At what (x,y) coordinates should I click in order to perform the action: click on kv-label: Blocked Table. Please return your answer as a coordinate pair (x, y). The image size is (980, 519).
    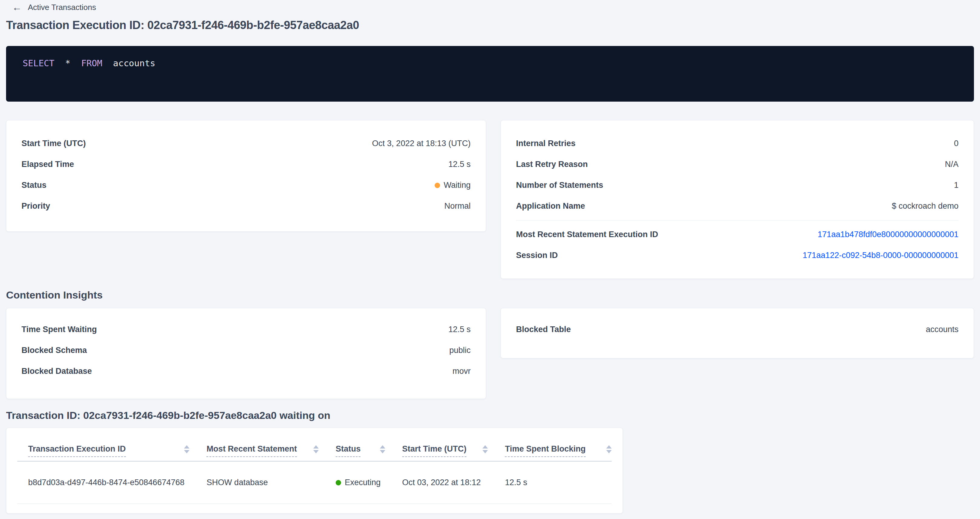
    Looking at the image, I should click on (543, 329).